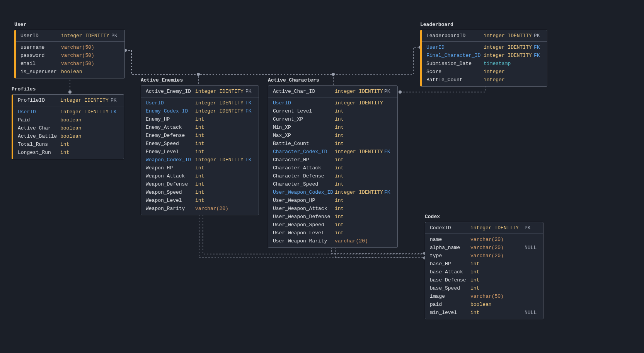 The height and width of the screenshot is (353, 644). What do you see at coordinates (70, 36) in the screenshot?
I see `column-row: UserIDinteger IDENTITYPK` at bounding box center [70, 36].